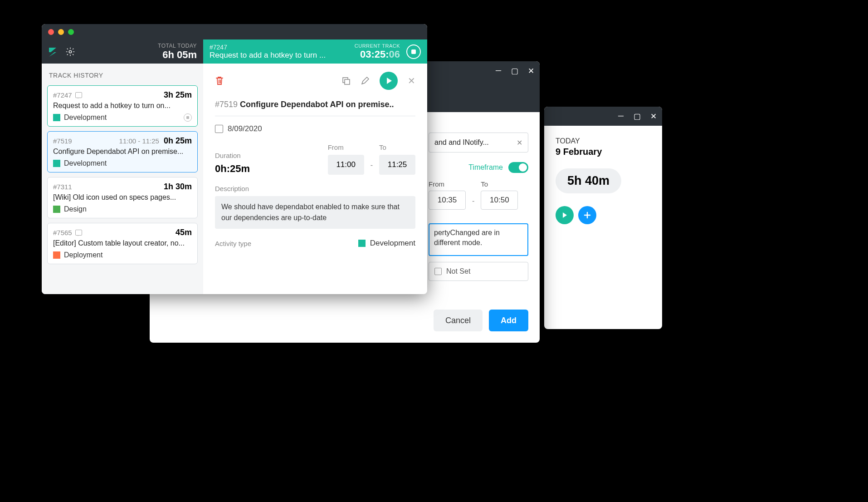 The image size is (868, 502). What do you see at coordinates (315, 81) in the screenshot?
I see `detail-actions: ✕` at bounding box center [315, 81].